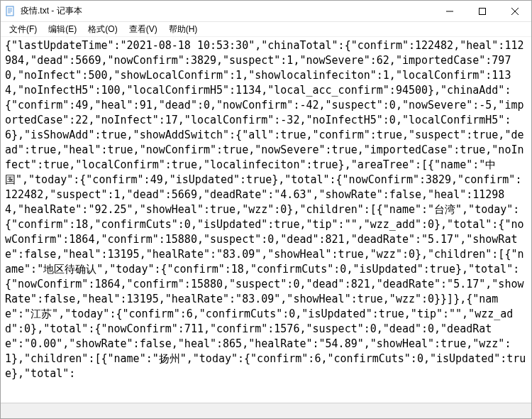 The image size is (532, 419). Describe the element at coordinates (450, 11) in the screenshot. I see `minimize-button` at that location.